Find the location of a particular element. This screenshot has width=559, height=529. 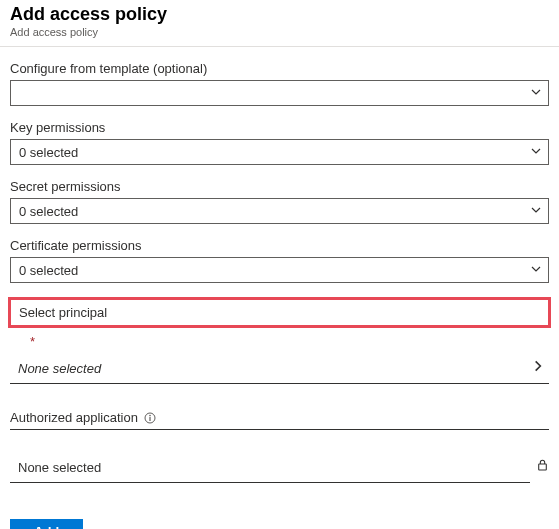

principal-value: None selected is located at coordinates (60, 368).